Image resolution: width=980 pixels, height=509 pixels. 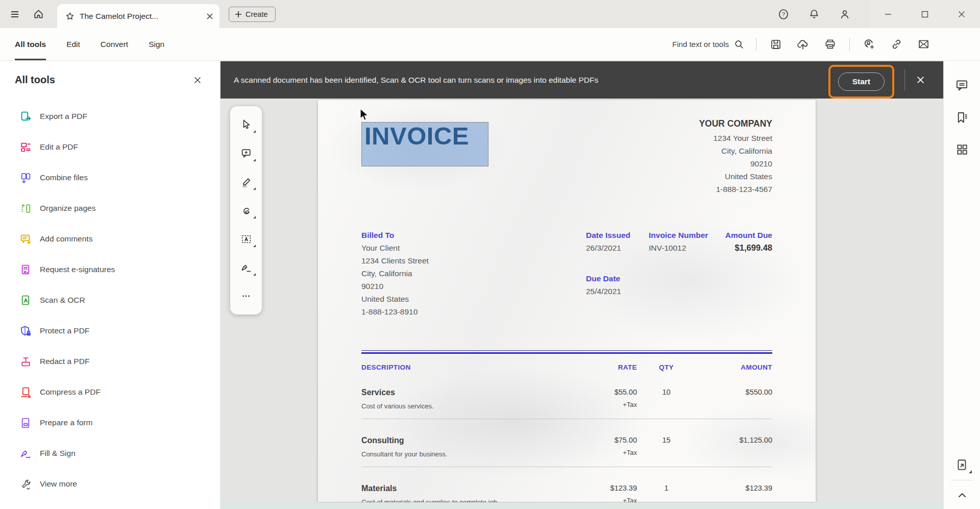 I want to click on date-issued-label: Date Issued, so click(x=608, y=235).